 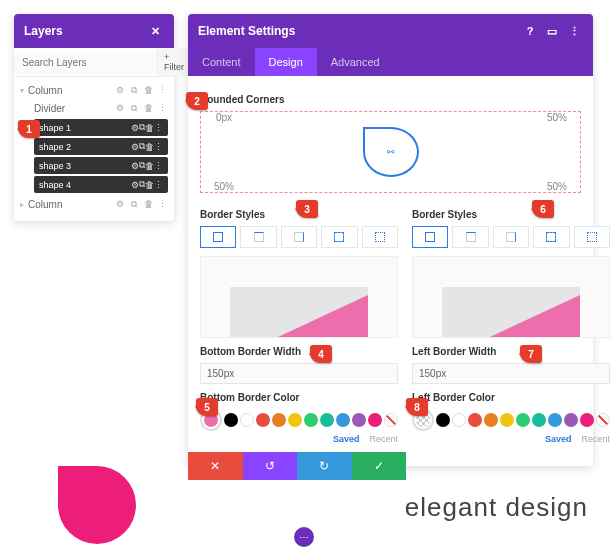 What do you see at coordinates (511, 322) in the screenshot?
I see `border-col-right: Border Styles Left Border Width Left Bor…` at bounding box center [511, 322].